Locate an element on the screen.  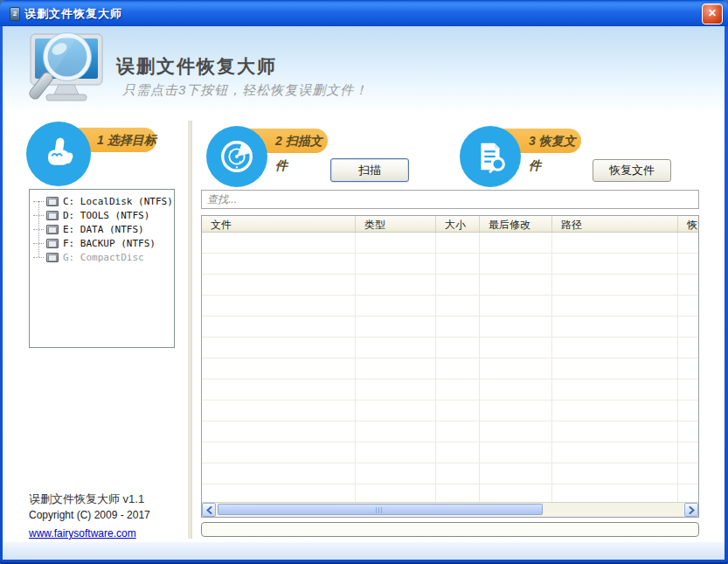
app-title: 误删文件恢复大师 is located at coordinates (197, 66).